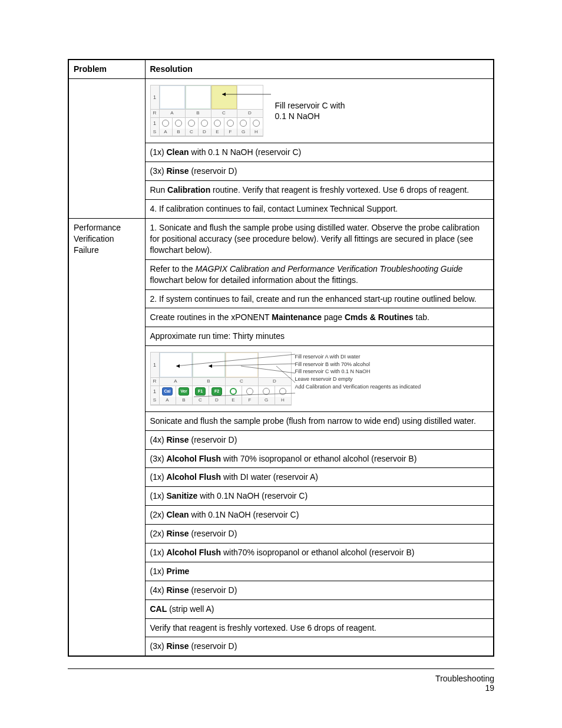 The height and width of the screenshot is (728, 562). What do you see at coordinates (107, 69) in the screenshot?
I see `col-header-problem: Problem` at bounding box center [107, 69].